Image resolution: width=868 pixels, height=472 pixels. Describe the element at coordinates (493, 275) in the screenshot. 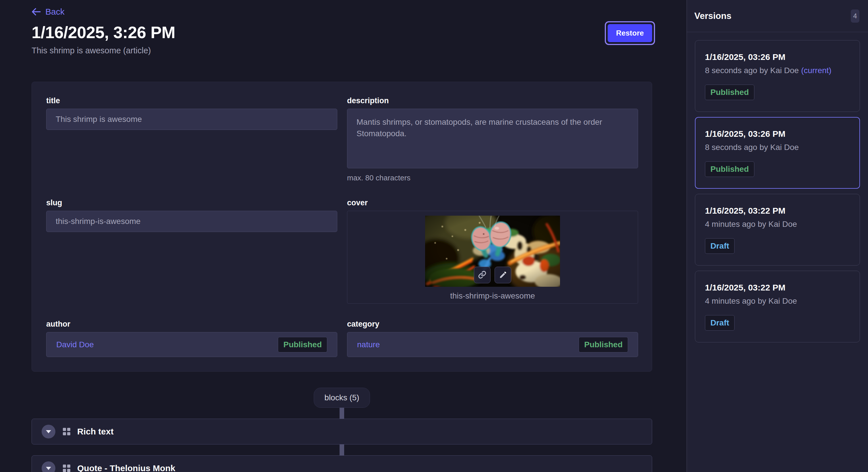

I see `cover-actions` at that location.